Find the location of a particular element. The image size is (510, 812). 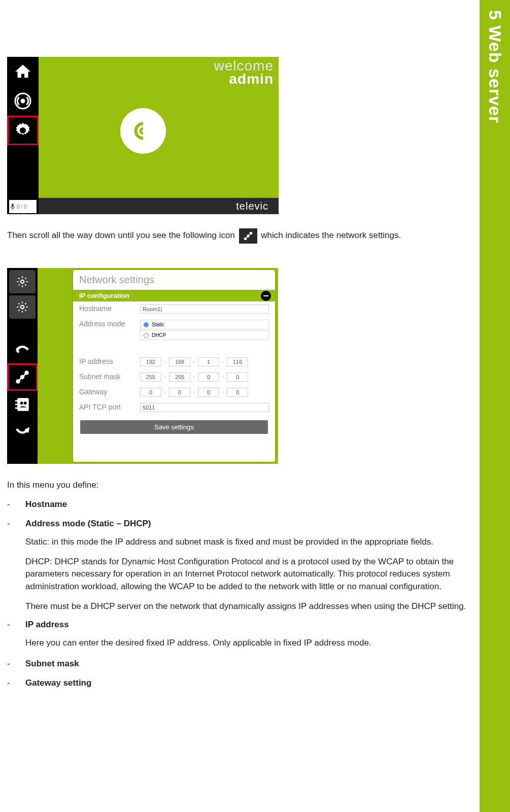

save-button: Save settings is located at coordinates (174, 427).